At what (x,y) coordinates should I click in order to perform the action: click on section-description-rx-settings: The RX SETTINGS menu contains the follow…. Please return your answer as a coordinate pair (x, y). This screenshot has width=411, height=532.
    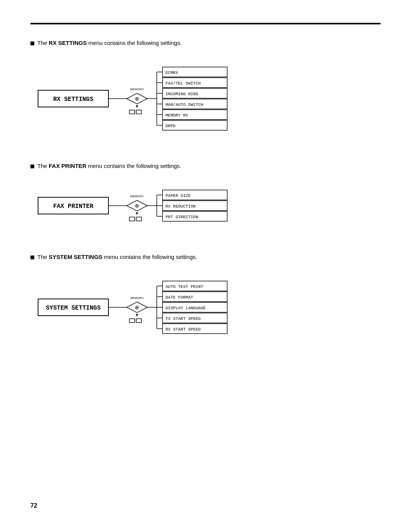
    Looking at the image, I should click on (206, 43).